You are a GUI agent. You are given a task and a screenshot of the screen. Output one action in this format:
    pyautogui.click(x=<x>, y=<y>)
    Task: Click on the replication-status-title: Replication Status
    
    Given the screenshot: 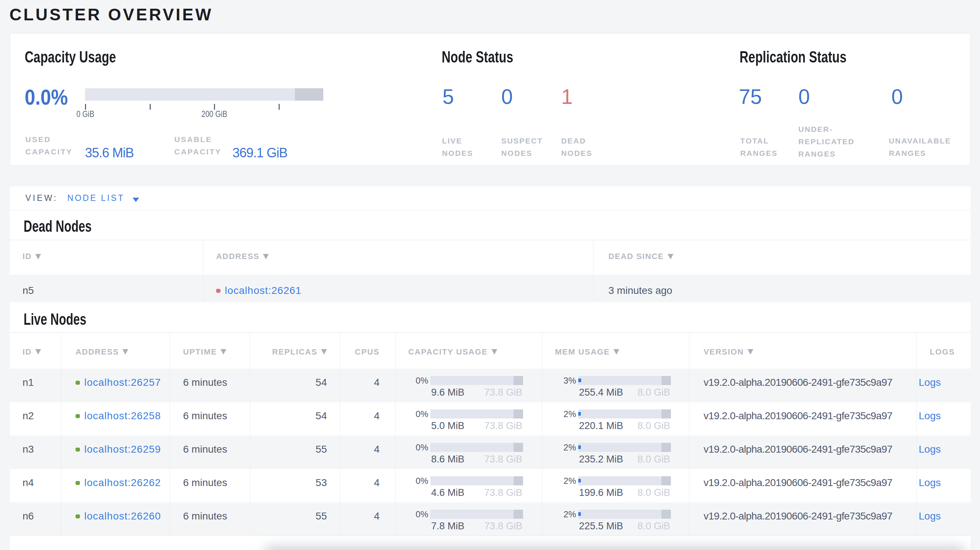 What is the action you would take?
    pyautogui.click(x=793, y=57)
    